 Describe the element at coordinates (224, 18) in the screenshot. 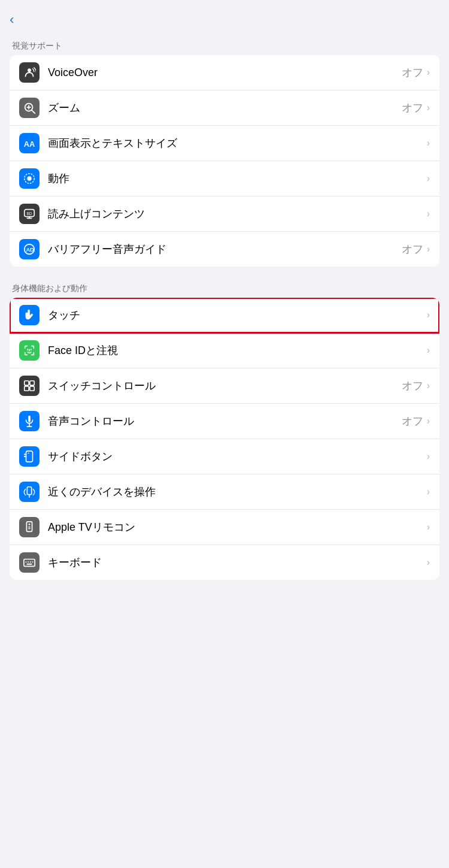

I see `nav-bar: ‹` at that location.